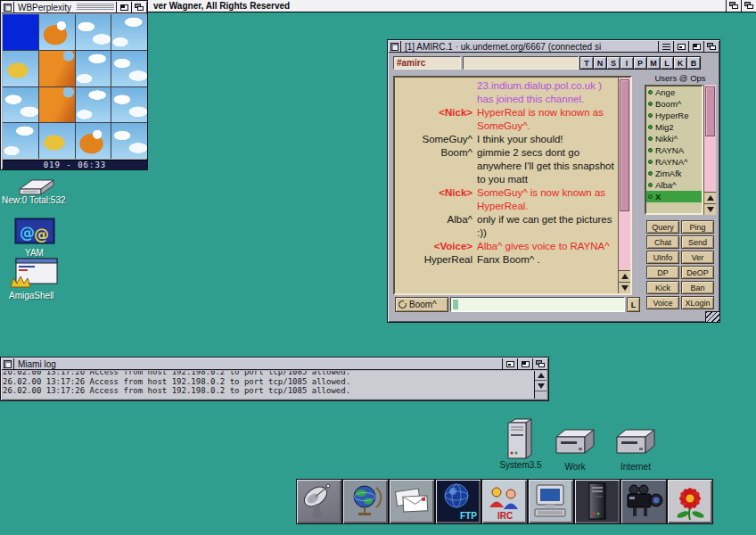 The width and height of the screenshot is (756, 535). Describe the element at coordinates (663, 287) in the screenshot. I see `kick-button: Kick` at that location.